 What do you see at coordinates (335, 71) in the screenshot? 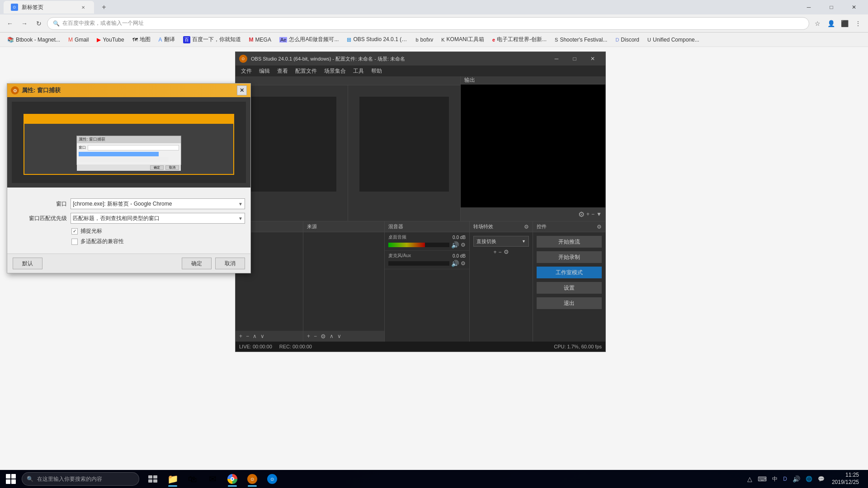
I see `obs-menu-scenes: 场景集合` at bounding box center [335, 71].